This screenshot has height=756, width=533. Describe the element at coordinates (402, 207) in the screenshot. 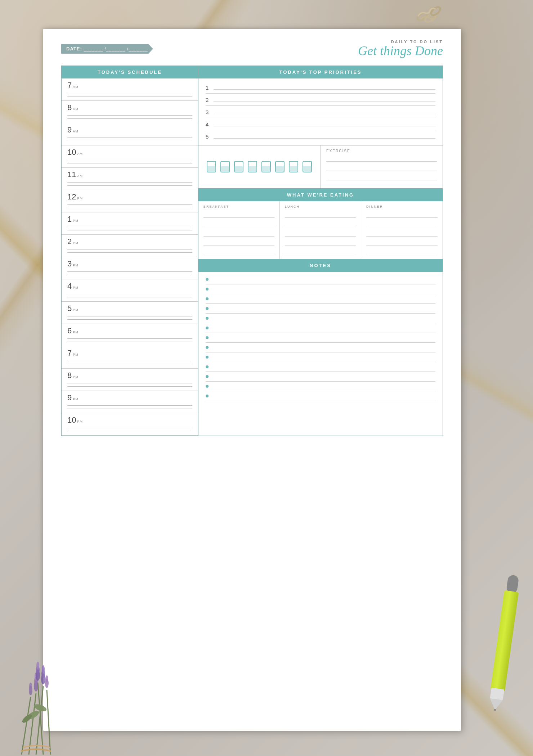

I see `dinner-label: DINNER` at that location.